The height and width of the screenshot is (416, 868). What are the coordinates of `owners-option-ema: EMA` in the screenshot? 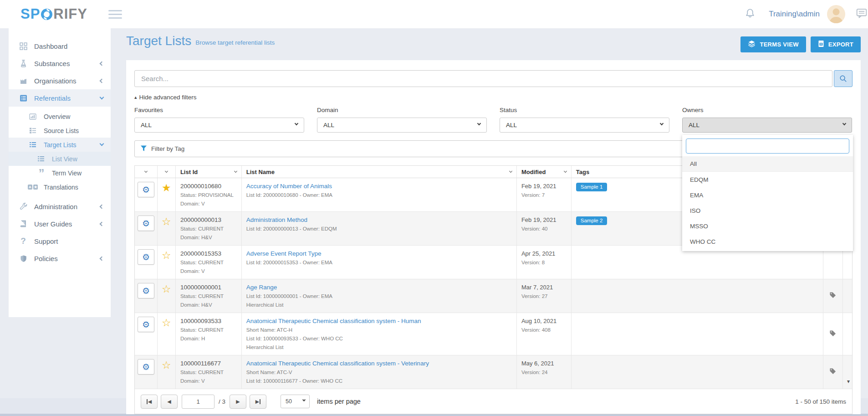 It's located at (768, 195).